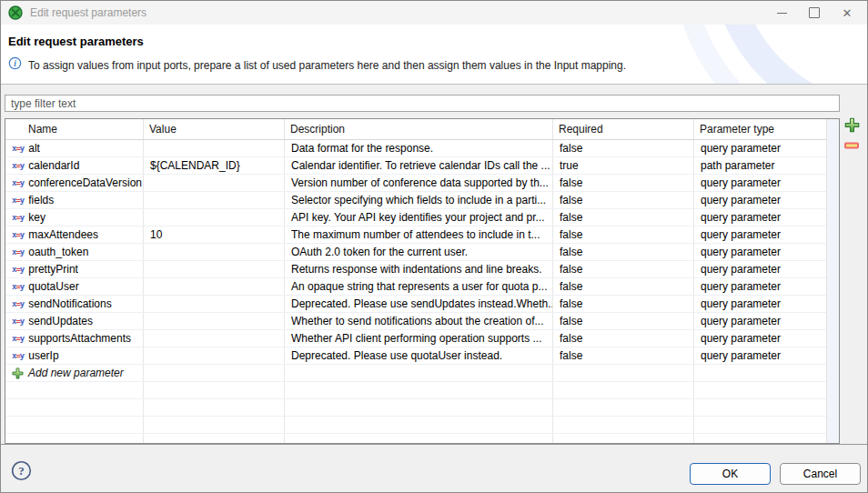 This screenshot has width=868, height=493. I want to click on titlebar: Edit request parameters ✕, so click(434, 13).